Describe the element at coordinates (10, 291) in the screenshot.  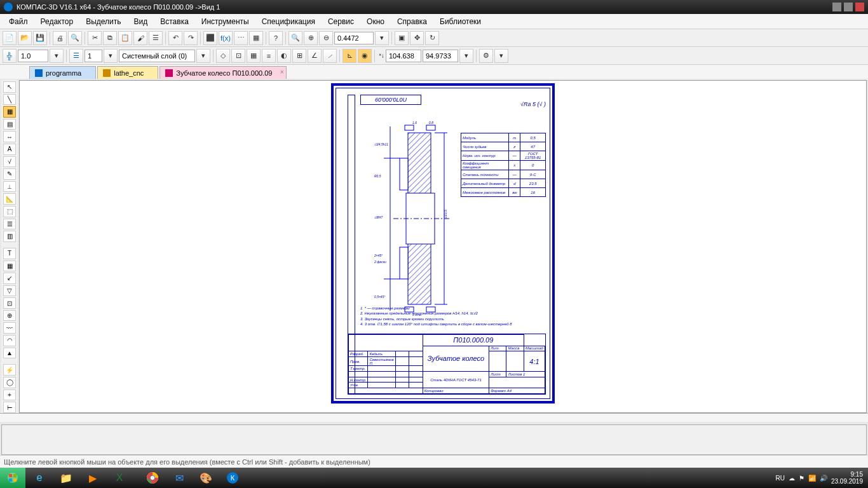
I see `tool-base: ▽` at that location.